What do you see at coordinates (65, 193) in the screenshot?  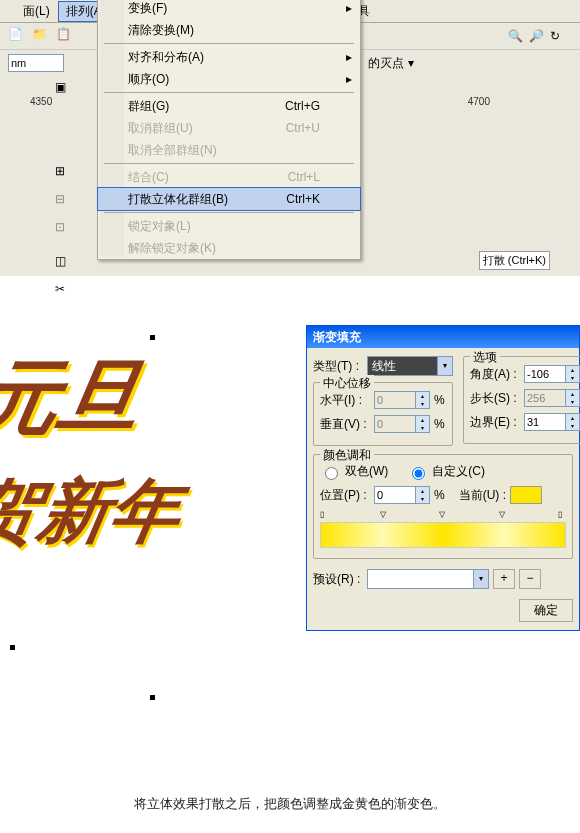 I see `left-tool-strip: ▣ ⊞ ⊟ ⊡ ◫ ✂ 🔒` at bounding box center [65, 193].